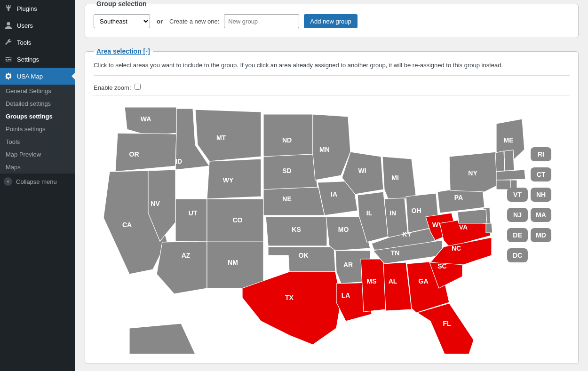 This screenshot has height=371, width=588. What do you see at coordinates (262, 21) in the screenshot?
I see `new-group-input` at bounding box center [262, 21].